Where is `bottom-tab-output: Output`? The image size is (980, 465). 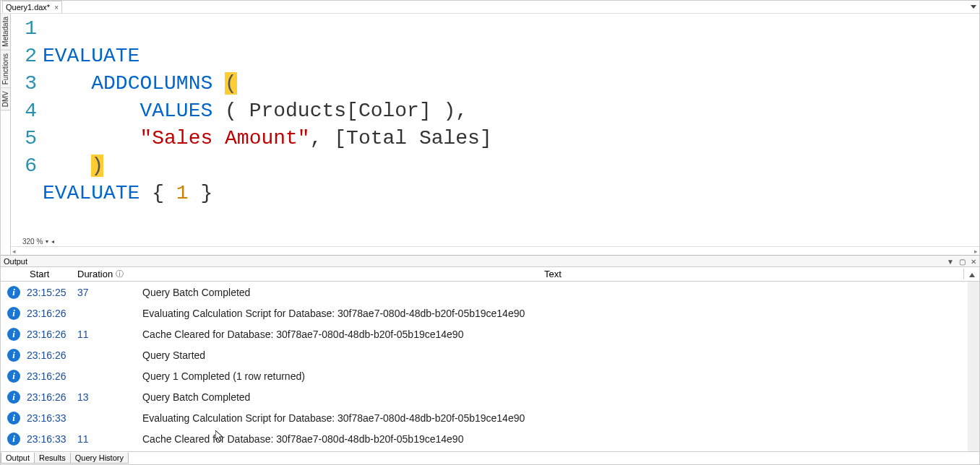 bottom-tab-output: Output is located at coordinates (17, 458).